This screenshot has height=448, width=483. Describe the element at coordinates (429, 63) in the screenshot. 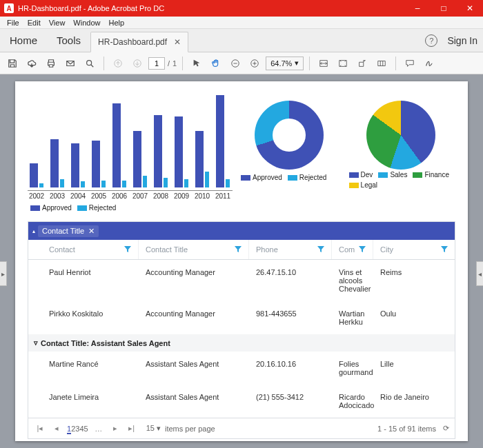

I see `sign-icon` at that location.